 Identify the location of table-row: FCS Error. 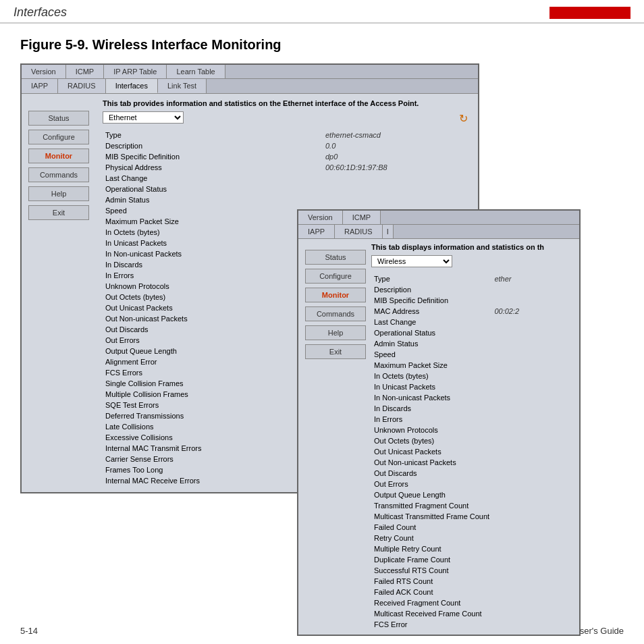
(473, 624).